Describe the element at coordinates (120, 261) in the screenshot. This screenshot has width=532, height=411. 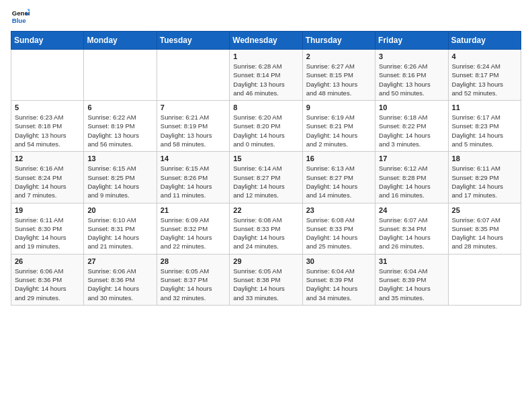
I see `day-number: 27` at that location.